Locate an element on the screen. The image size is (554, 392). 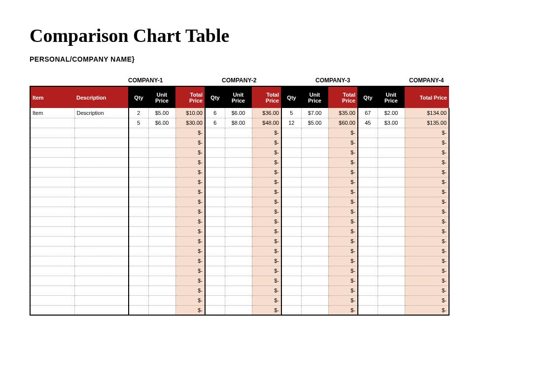
company-labels-row: COMPANY-1 COMPANY-2 COMPANY-3 COMPANY-4 is located at coordinates (277, 81).